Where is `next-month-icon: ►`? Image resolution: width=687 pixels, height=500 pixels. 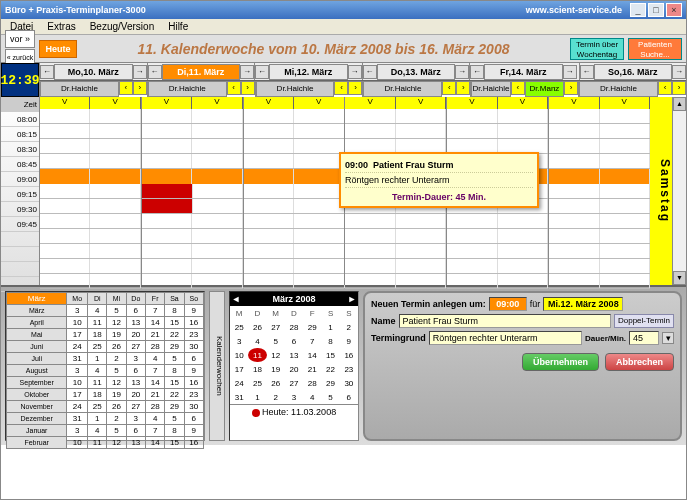
next-month-icon: ► is located at coordinates (352, 299).